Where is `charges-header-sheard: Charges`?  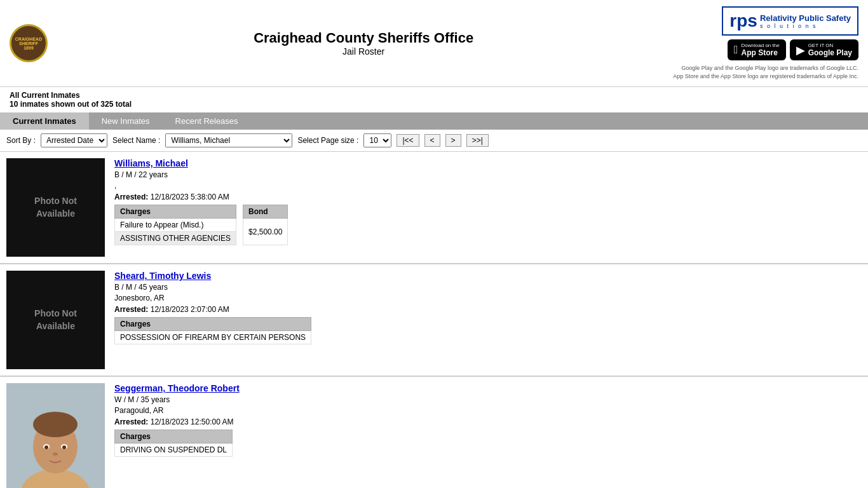
charges-header-sheard: Charges is located at coordinates (214, 324).